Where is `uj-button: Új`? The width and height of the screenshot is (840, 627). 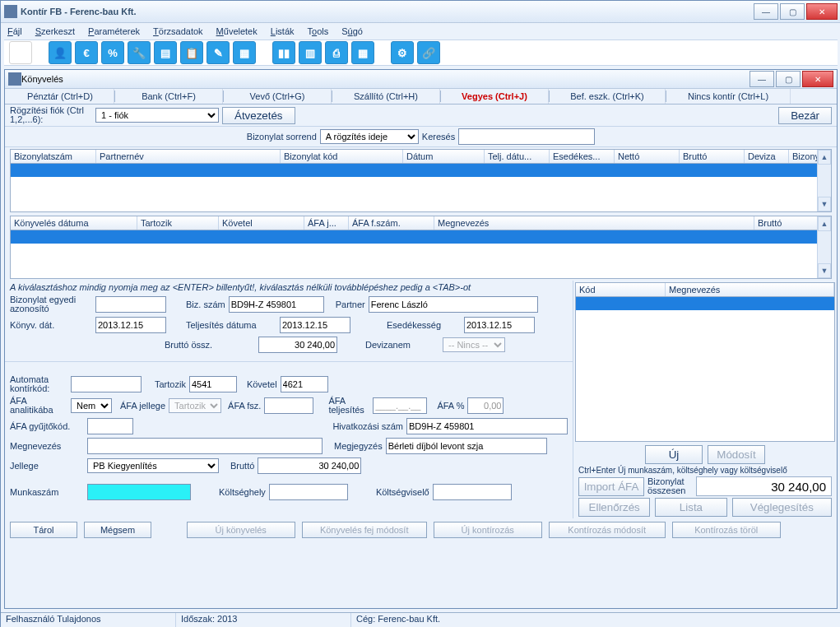 uj-button: Új is located at coordinates (674, 454).